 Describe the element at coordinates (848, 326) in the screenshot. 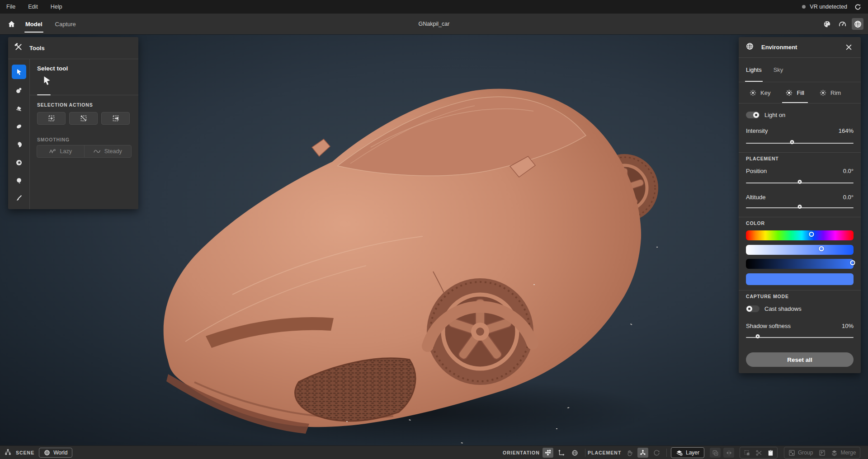

I see `shadow-softness-value: 10%` at that location.